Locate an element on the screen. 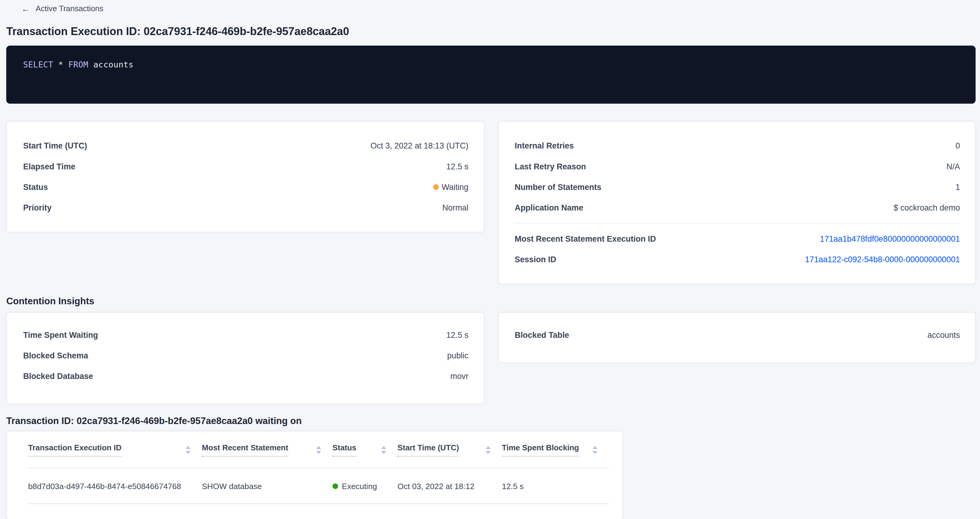 The height and width of the screenshot is (519, 980). statement-execution-id-link: 171aa1b478fdf0e80000000000000001 is located at coordinates (890, 239).